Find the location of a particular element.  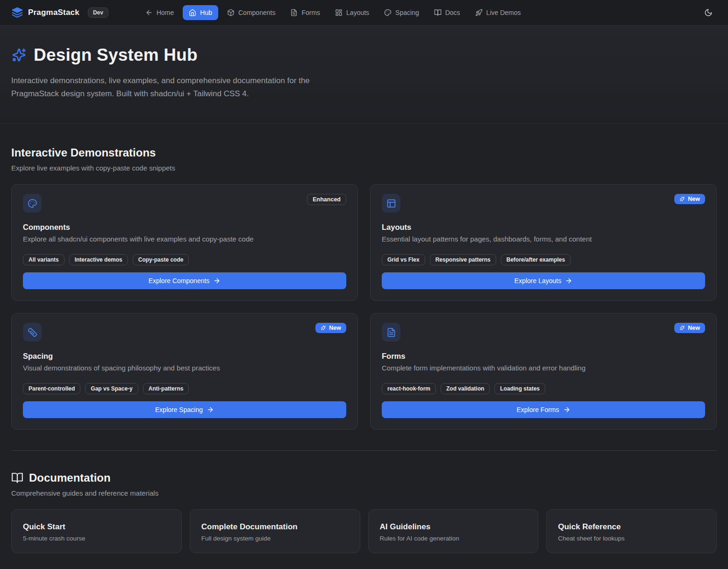

tag: Interactive demos is located at coordinates (99, 260).